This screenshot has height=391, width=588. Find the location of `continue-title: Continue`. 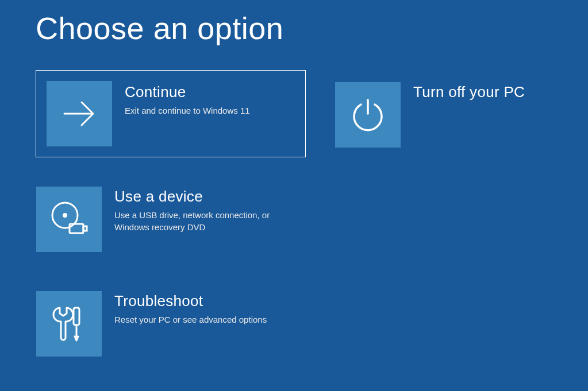

continue-title: Continue is located at coordinates (209, 92).